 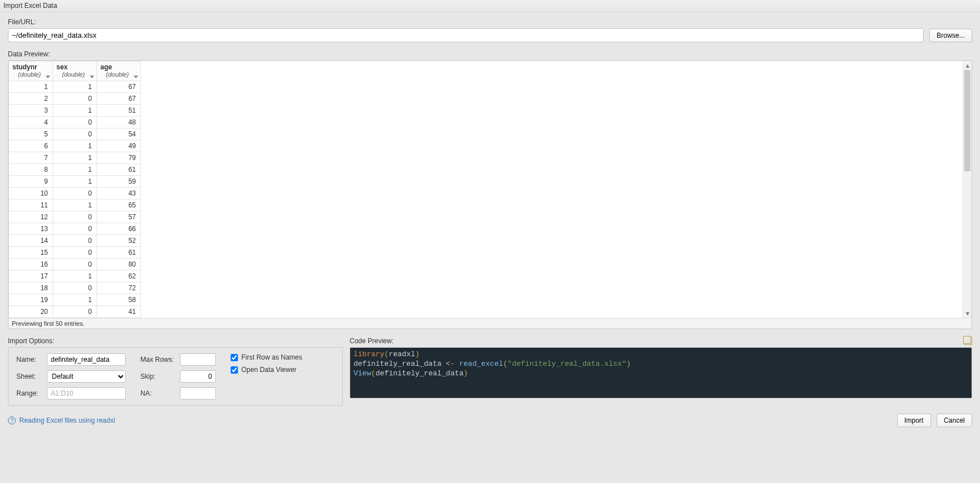 I want to click on table-cell: 52, so click(x=119, y=240).